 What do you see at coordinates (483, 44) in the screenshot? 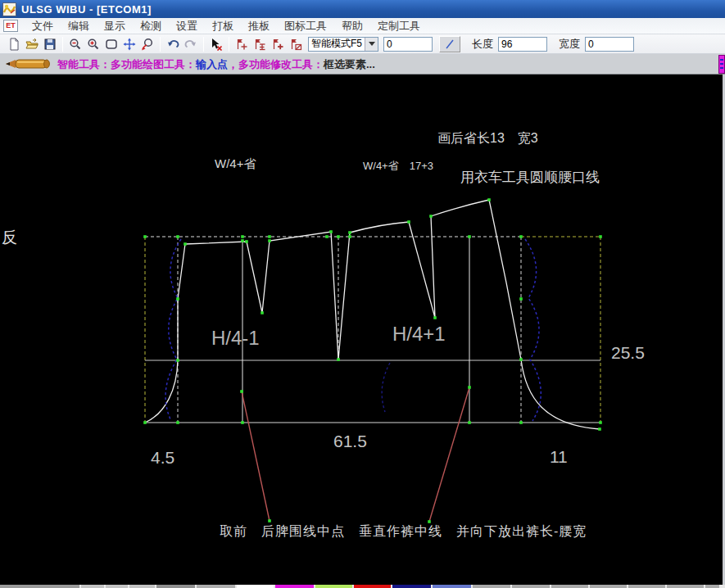
I see `length-label: 长度` at bounding box center [483, 44].